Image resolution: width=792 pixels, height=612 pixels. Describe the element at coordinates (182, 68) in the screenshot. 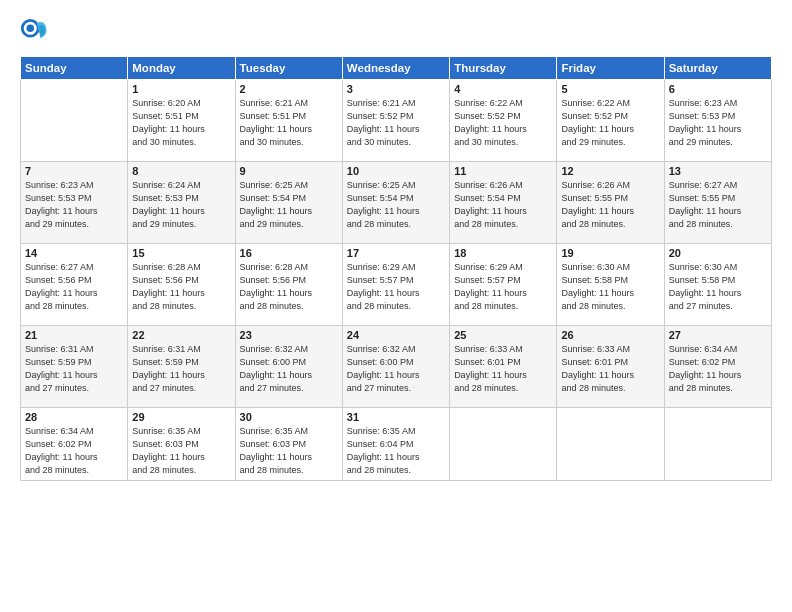

I see `day-header-monday: Monday` at that location.